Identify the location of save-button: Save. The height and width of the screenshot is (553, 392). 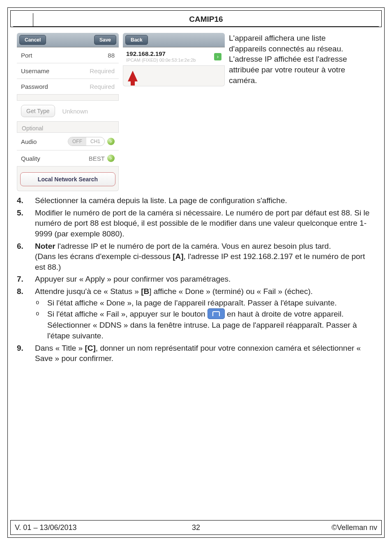
(105, 40).